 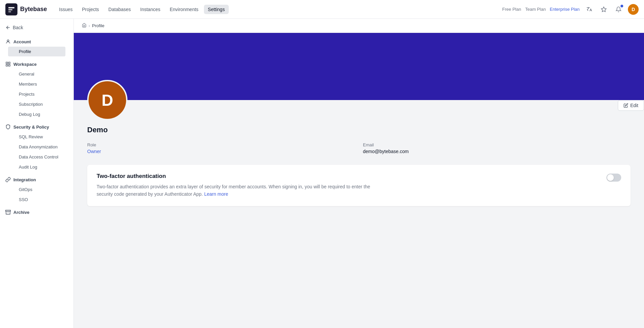 What do you see at coordinates (18, 28) in the screenshot?
I see `back-label: Back` at bounding box center [18, 28].